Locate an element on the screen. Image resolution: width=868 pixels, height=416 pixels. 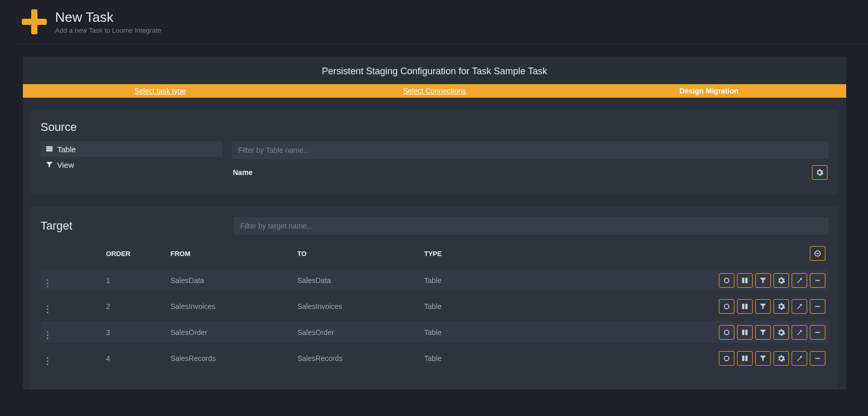
panel-title: Persistent Staging Configuration for Tas… is located at coordinates (435, 71).